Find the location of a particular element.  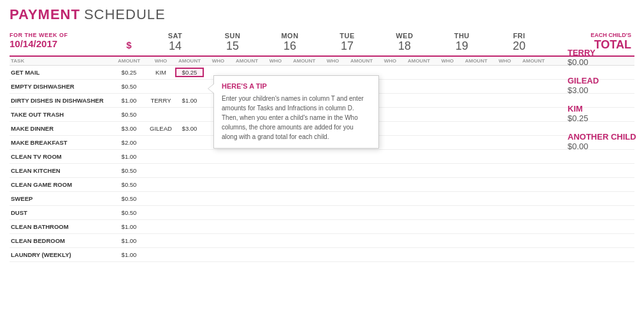

day-mon-num: 16 is located at coordinates (290, 46).